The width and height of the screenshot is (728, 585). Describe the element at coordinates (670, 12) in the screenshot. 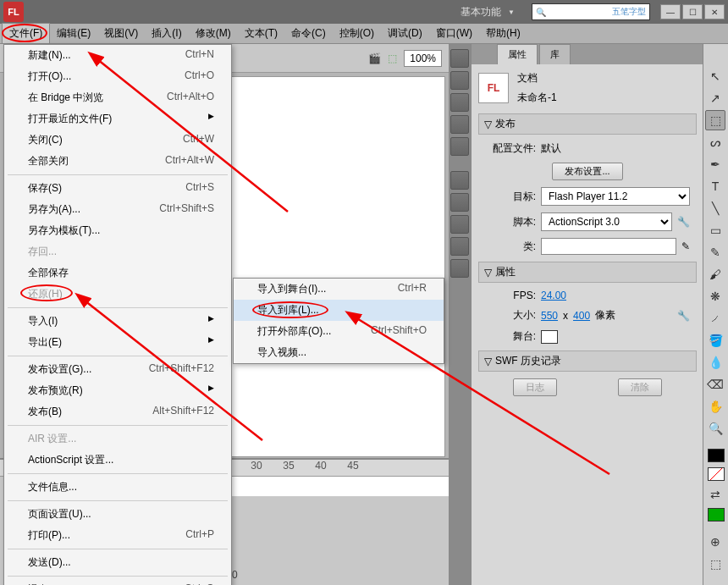

I see `minimize-button: —` at that location.